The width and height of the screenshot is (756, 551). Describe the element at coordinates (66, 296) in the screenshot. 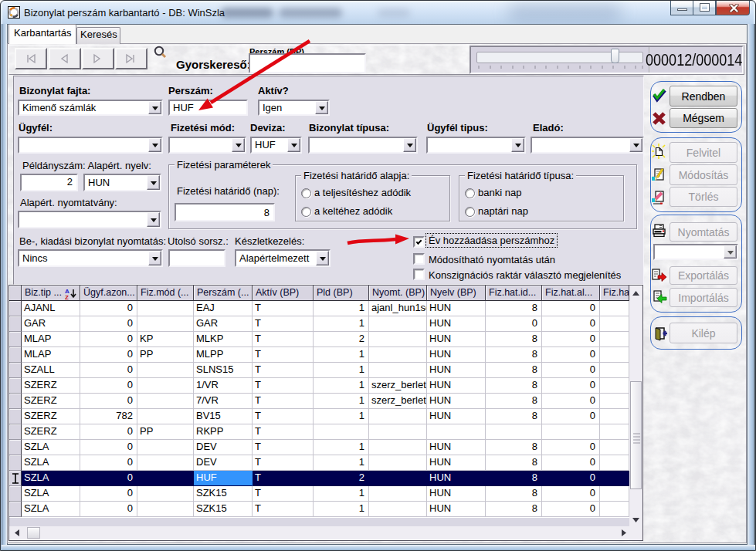

I see `svg-text: Z` at that location.